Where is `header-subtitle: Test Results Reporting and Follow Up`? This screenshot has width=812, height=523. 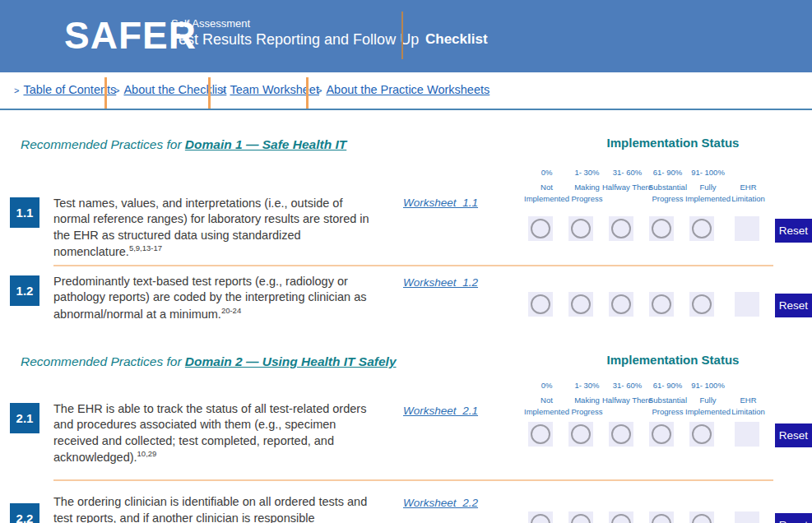 header-subtitle: Test Results Reporting and Follow Up is located at coordinates (295, 39).